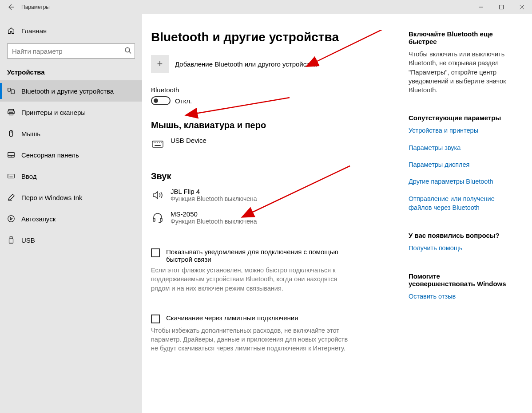 The height and width of the screenshot is (413, 532). I want to click on link-send-receive-bluetooth: Отправление или получение файлов через B…, so click(457, 203).